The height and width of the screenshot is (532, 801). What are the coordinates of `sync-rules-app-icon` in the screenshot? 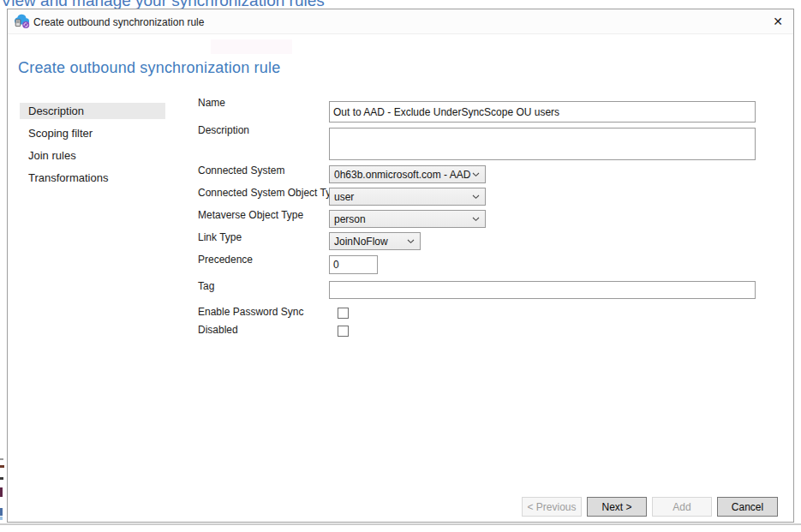 It's located at (22, 21).